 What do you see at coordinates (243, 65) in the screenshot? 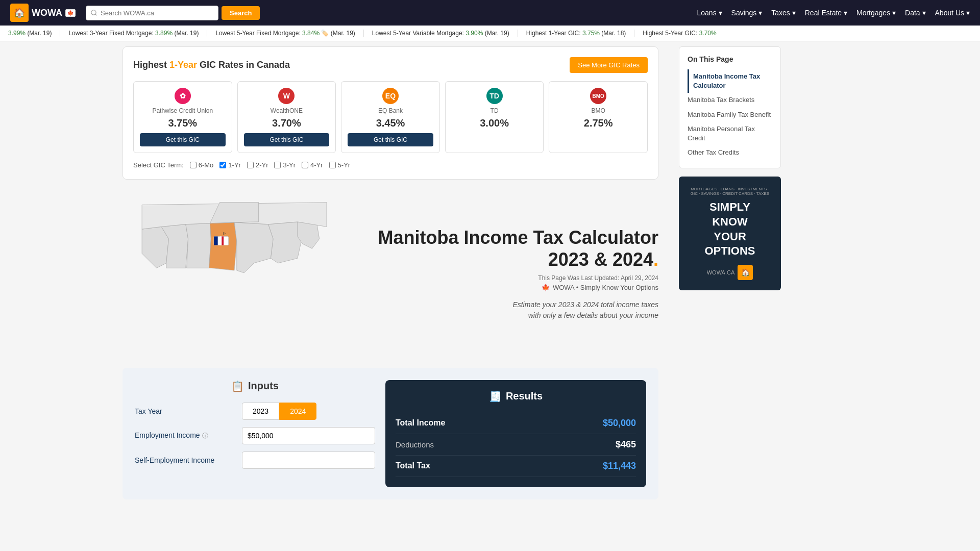
I see `gic-title-suffix: GIC Rates in Canada` at bounding box center [243, 65].